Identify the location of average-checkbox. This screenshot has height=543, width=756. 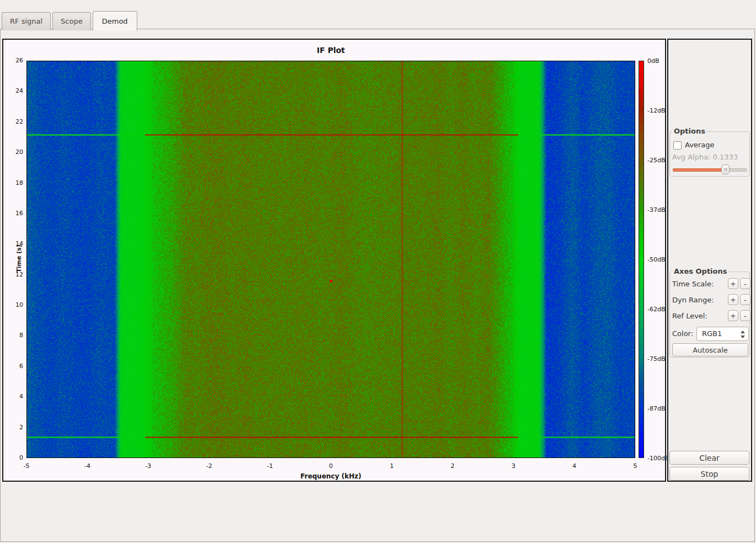
(677, 146).